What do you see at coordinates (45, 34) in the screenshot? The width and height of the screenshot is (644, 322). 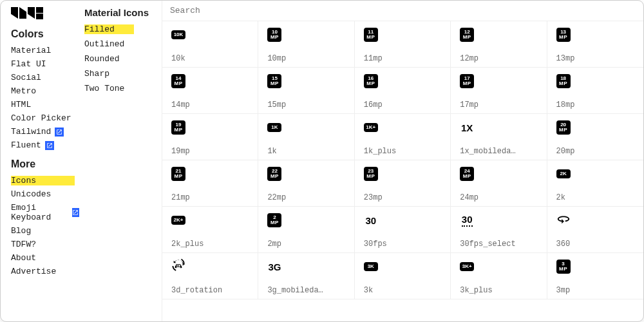 I see `colors-header: Colors` at bounding box center [45, 34].